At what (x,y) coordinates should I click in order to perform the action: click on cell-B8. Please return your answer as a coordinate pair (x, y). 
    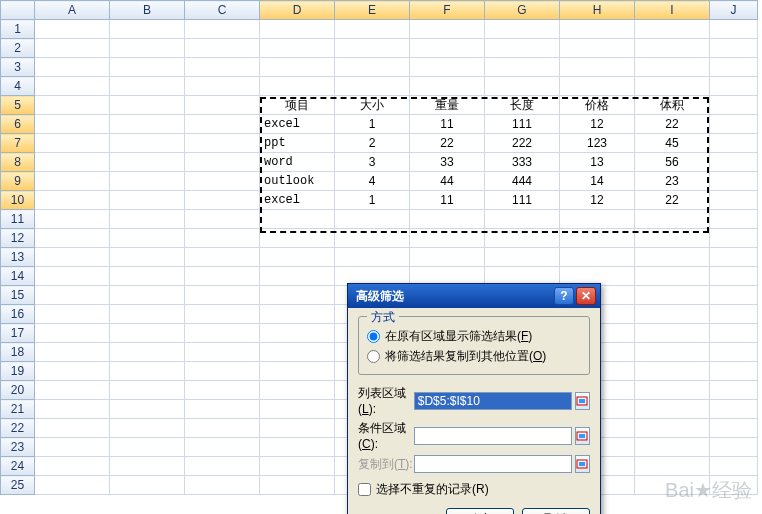
    Looking at the image, I should click on (148, 162).